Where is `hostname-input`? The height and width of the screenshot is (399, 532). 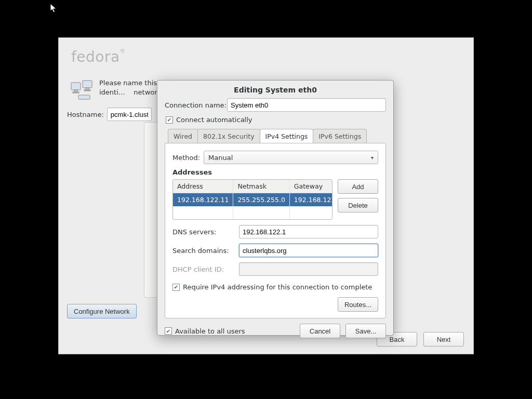 hostname-input is located at coordinates (129, 114).